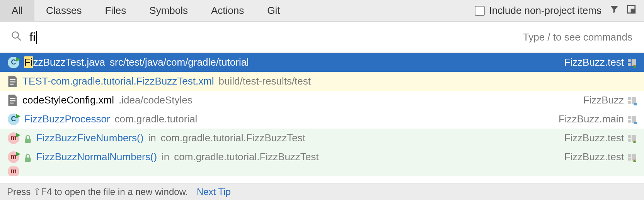  Describe the element at coordinates (156, 119) in the screenshot. I see `result-location: com.gradle.tutorial` at that location.